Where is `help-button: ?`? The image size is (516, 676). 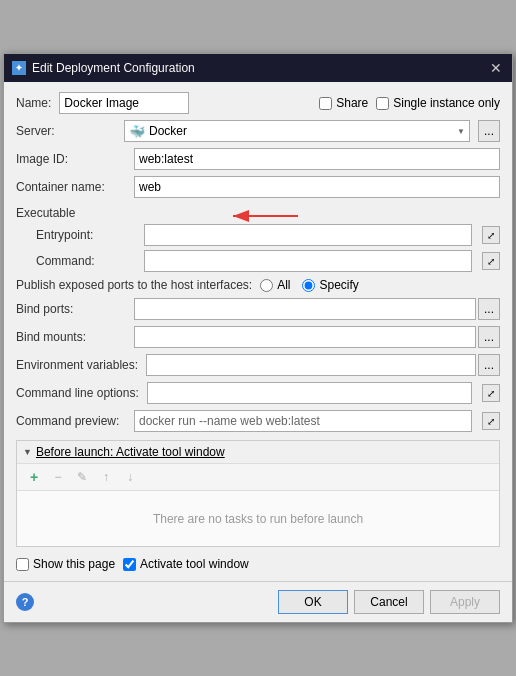
help-button: ? is located at coordinates (25, 602).